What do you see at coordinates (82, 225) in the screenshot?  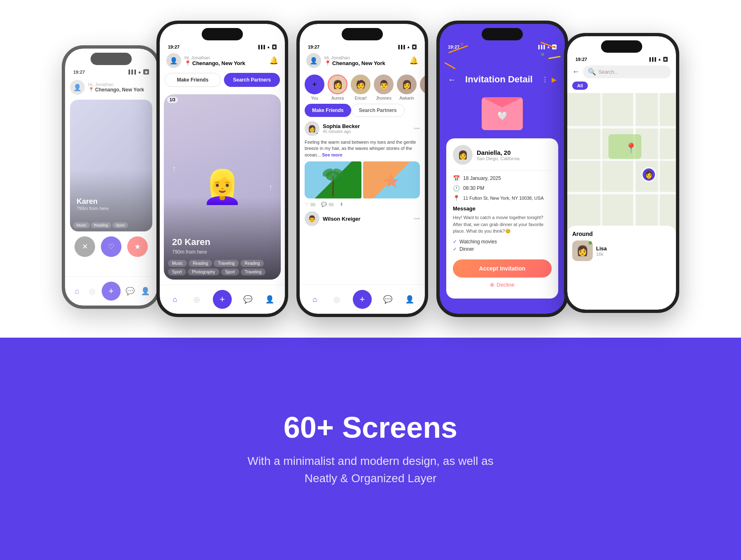 I see `tag: Music` at bounding box center [82, 225].